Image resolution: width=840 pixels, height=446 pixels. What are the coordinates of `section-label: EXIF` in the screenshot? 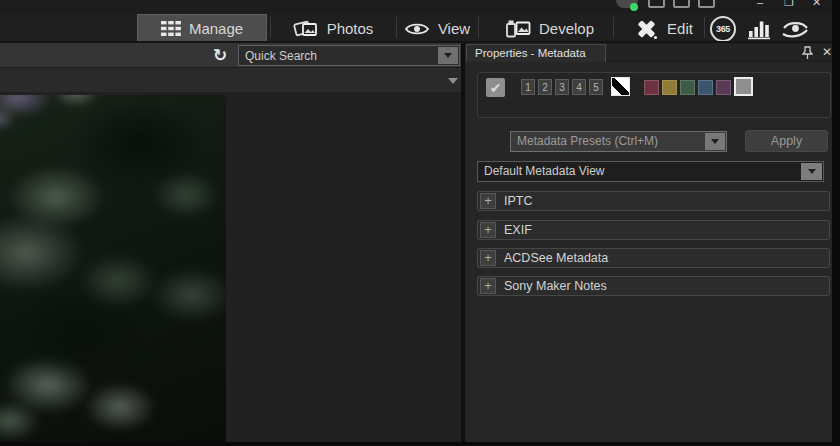 It's located at (518, 230).